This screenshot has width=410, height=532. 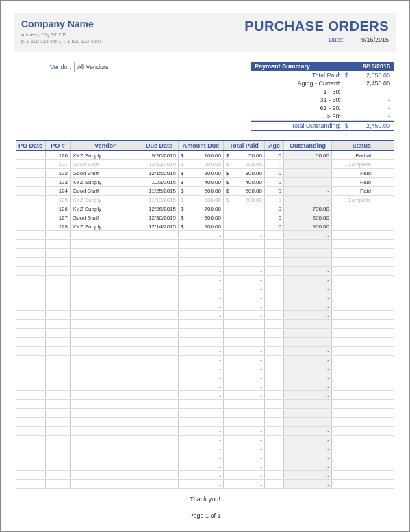 I want to click on date-line: Date: 9/16/2015, so click(x=316, y=40).